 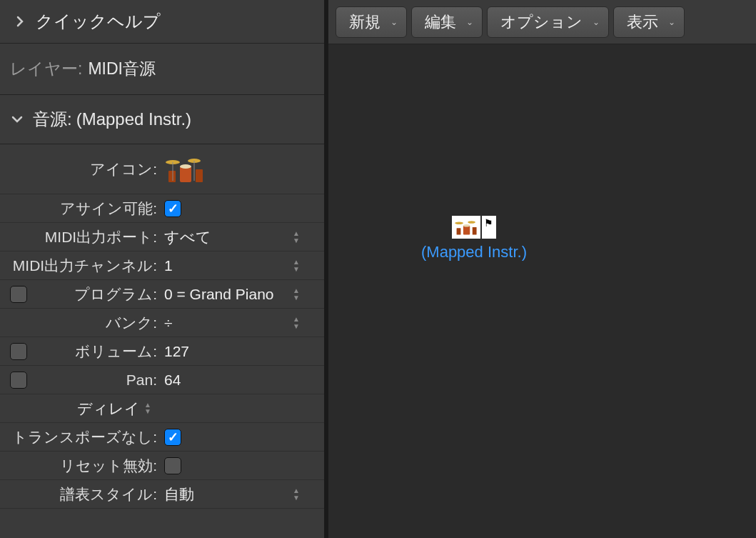 I want to click on volume-enable-checkbox, so click(x=19, y=352).